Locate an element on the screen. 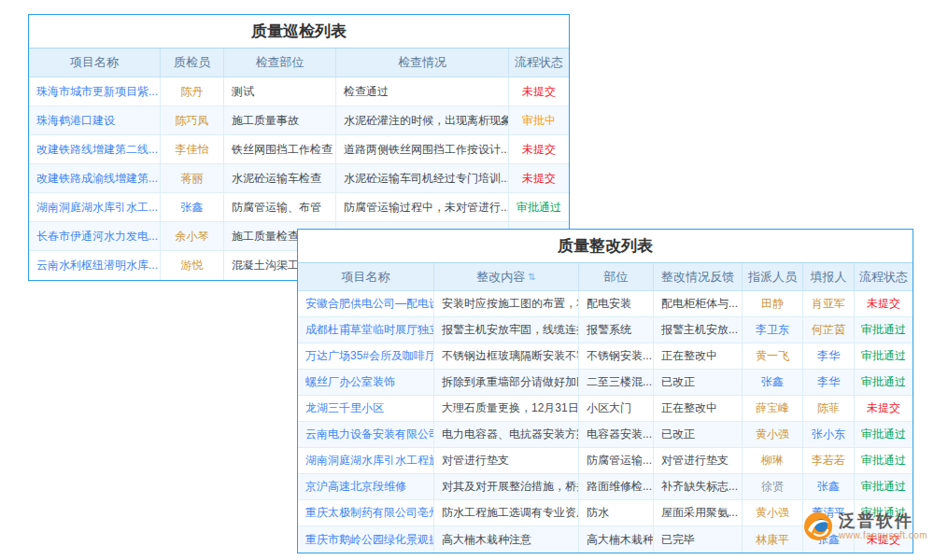 This screenshot has height=560, width=934. cell-part: 测试 is located at coordinates (280, 91).